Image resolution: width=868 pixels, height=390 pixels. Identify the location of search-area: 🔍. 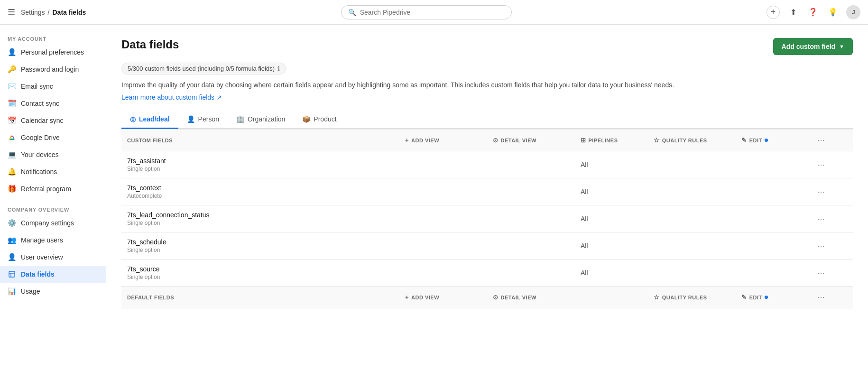
(426, 12).